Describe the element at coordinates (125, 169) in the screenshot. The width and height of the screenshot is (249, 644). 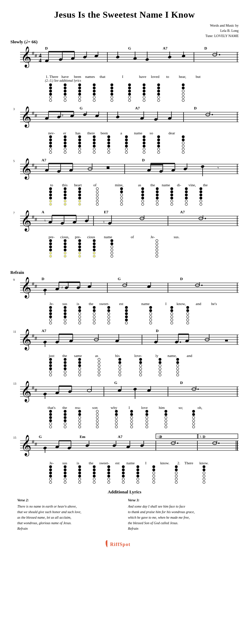
I see `staff-svg-3: 𝄞 # # 5 A7 D` at that location.